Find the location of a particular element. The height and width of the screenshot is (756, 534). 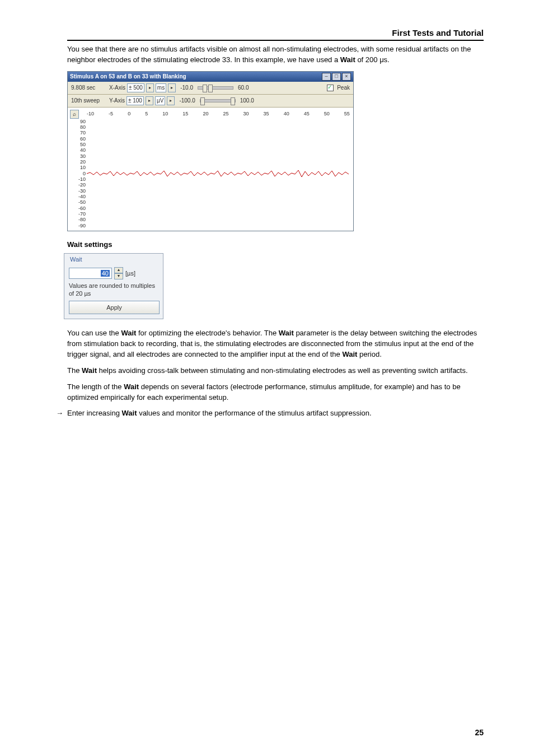

xslider-left-value: -10.0 is located at coordinates (187, 87).